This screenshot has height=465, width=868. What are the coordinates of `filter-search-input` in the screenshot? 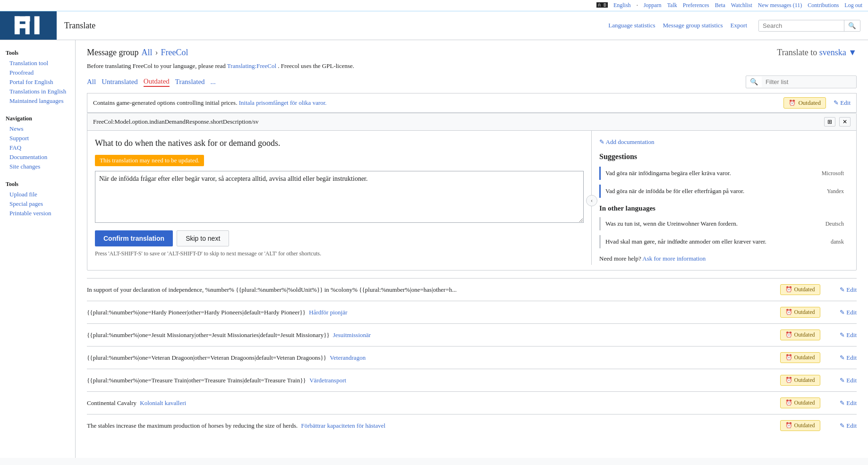 It's located at (809, 82).